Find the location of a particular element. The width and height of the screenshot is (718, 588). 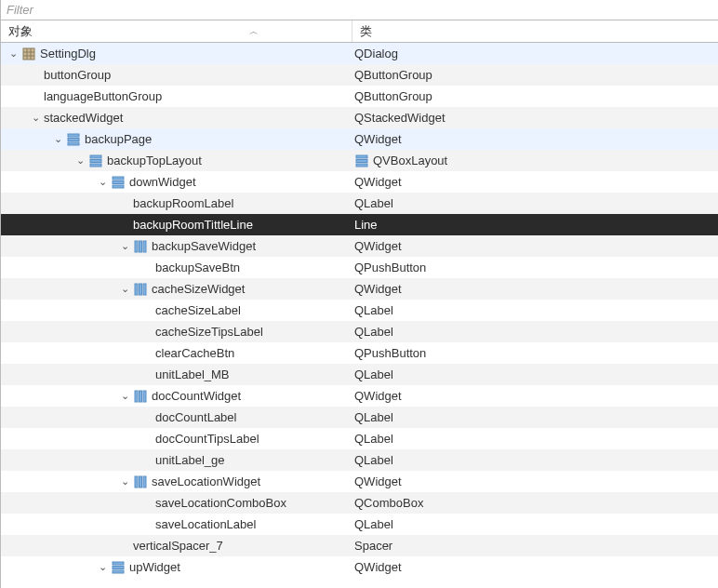

object-name-label: languageButtonGroup is located at coordinates (102, 97).